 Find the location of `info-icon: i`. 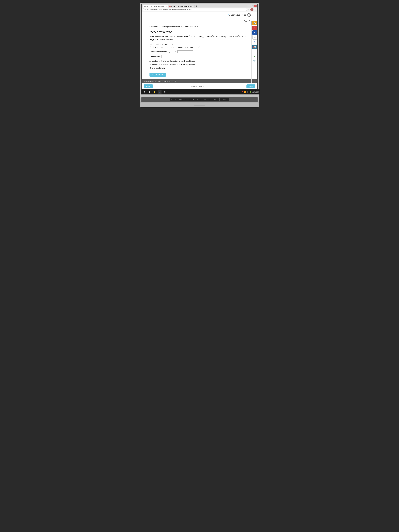

info-icon: i is located at coordinates (246, 20).